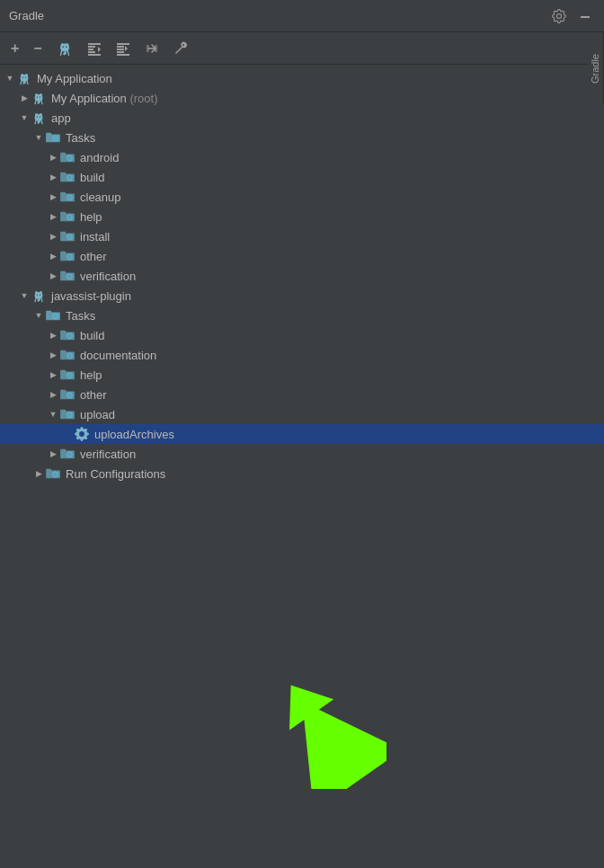 This screenshot has height=868, width=604. What do you see at coordinates (181, 49) in the screenshot?
I see `wrench-icon` at bounding box center [181, 49].